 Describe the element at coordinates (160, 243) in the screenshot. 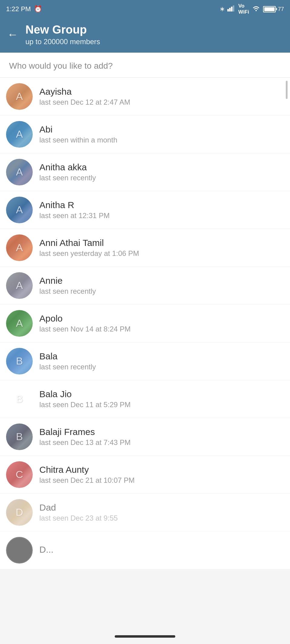

I see `contact-name: Anni Athai Tamil` at that location.